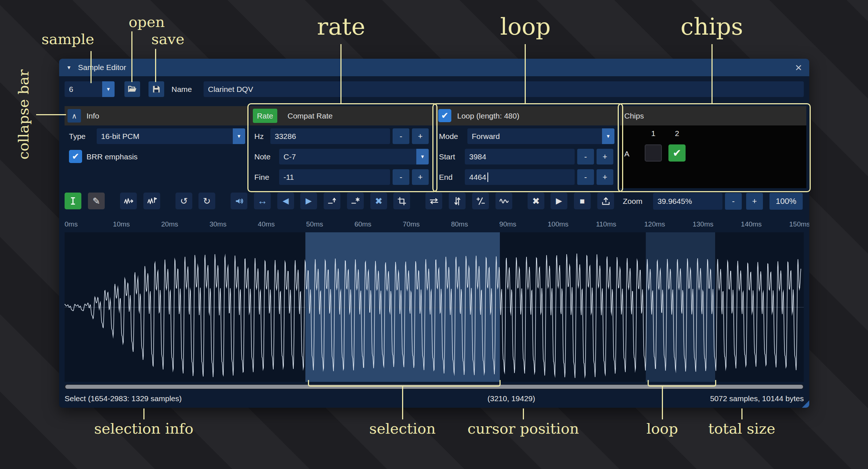 This screenshot has width=868, height=469. Describe the element at coordinates (402, 201) in the screenshot. I see `trim-button` at that location.